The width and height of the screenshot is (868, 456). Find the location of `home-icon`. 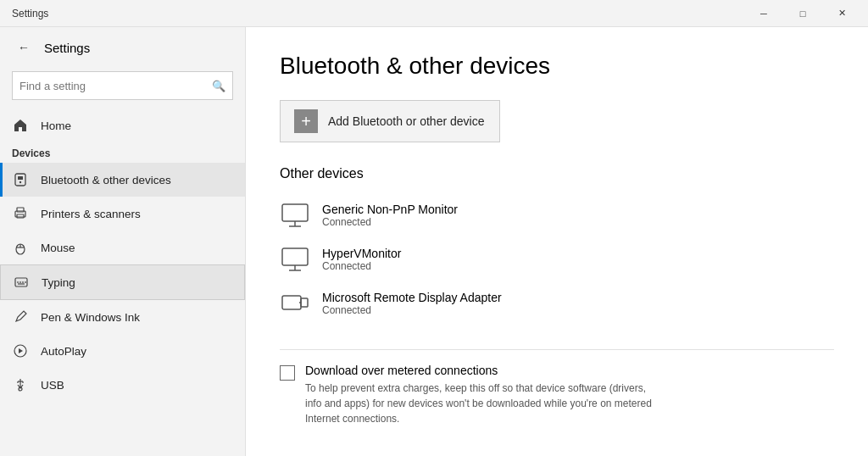

home-icon is located at coordinates (20, 125).